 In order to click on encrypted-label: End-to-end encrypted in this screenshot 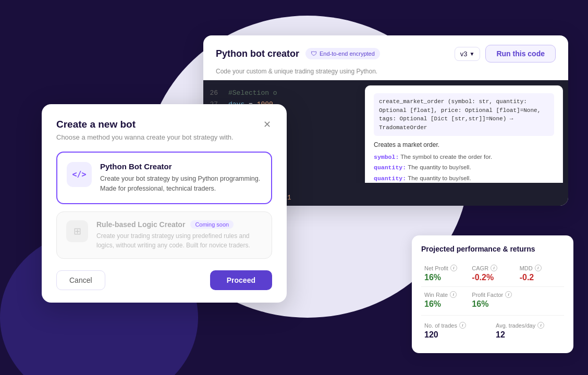, I will do `click(347, 54)`.